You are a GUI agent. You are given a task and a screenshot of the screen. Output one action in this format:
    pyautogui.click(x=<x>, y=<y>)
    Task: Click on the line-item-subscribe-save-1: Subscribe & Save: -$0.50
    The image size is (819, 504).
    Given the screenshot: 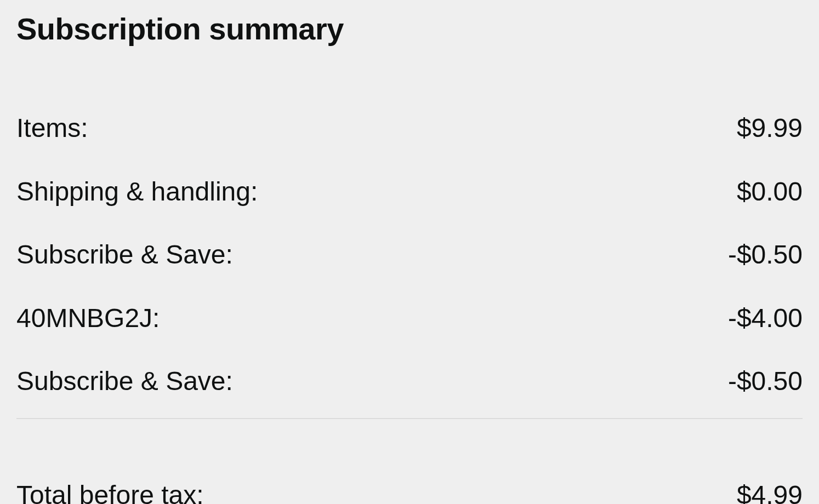 What is the action you would take?
    pyautogui.click(x=410, y=255)
    